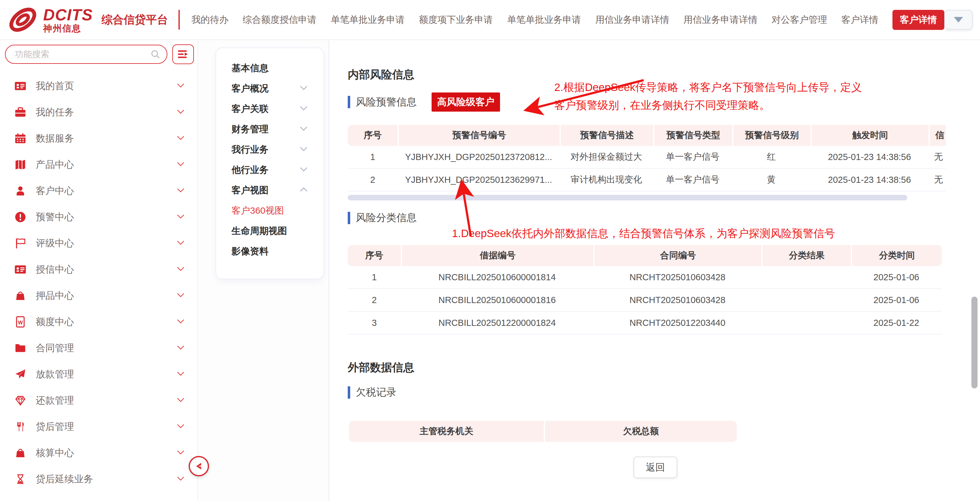 This screenshot has width=980, height=501. What do you see at coordinates (99, 191) in the screenshot?
I see `sidebar-item-customer-center: 客户中心` at bounding box center [99, 191].